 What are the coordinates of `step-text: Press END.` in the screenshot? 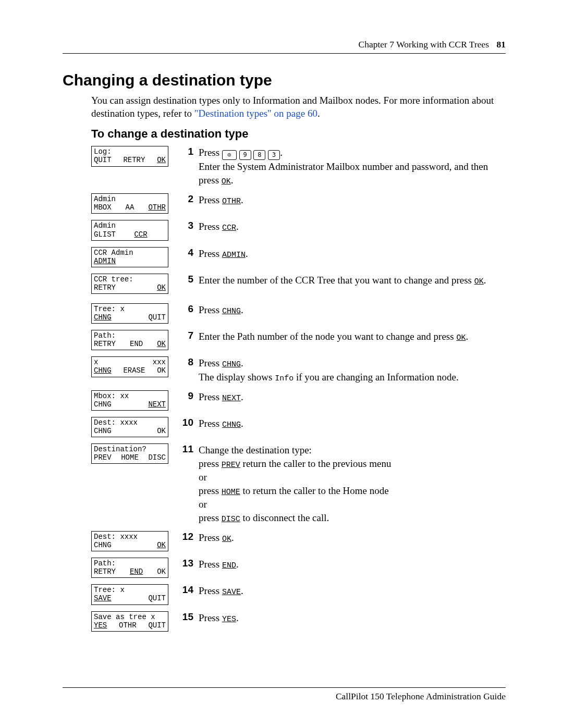 It's located at (352, 564).